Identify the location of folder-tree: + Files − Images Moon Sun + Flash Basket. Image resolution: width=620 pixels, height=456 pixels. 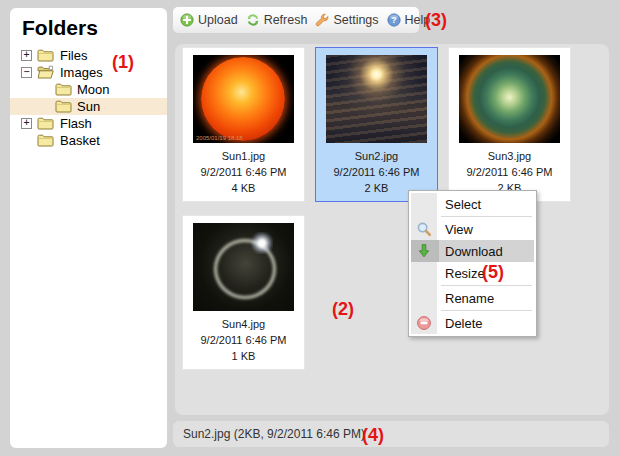
(88, 98).